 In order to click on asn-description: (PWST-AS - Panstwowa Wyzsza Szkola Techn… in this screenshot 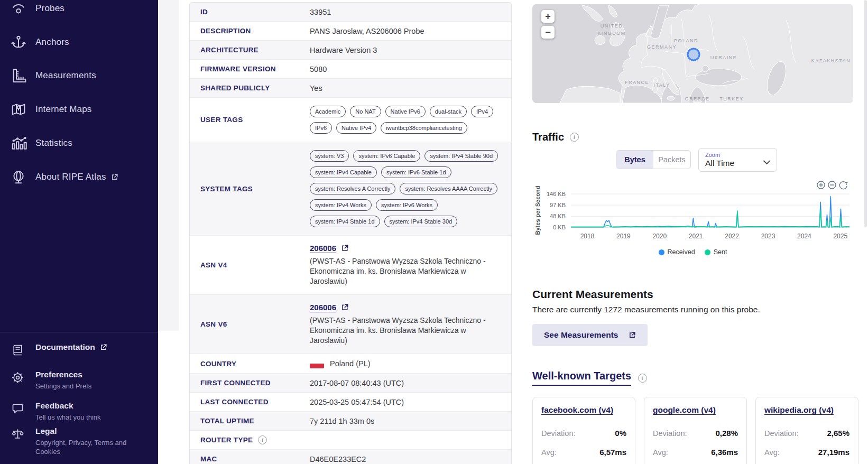, I will do `click(407, 272)`.